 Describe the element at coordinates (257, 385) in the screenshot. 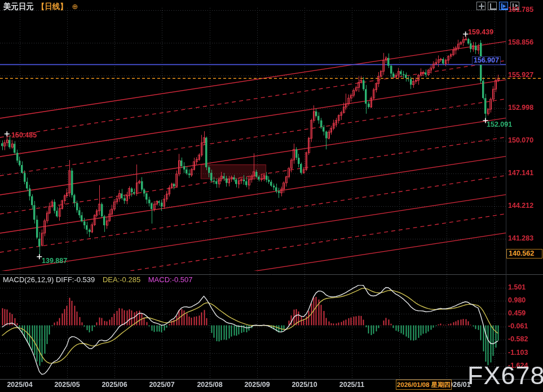

I see `date-axis-label: 2025/09` at that location.